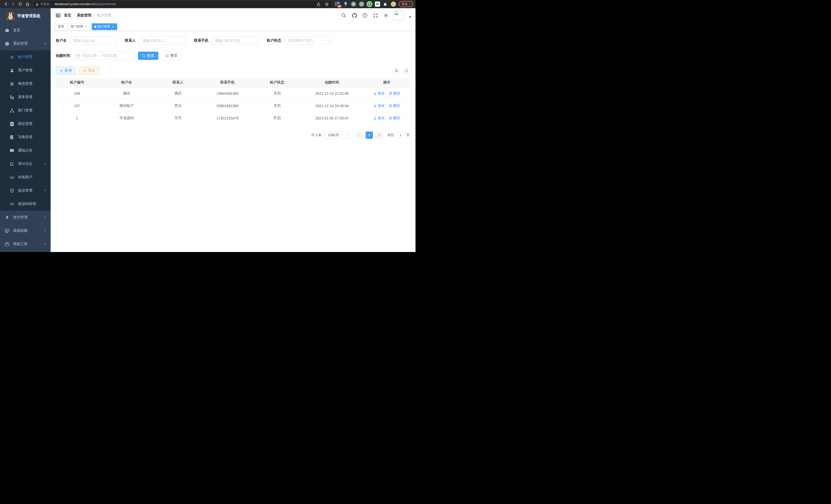 The image size is (831, 504). I want to click on browser-back-button, so click(6, 4).